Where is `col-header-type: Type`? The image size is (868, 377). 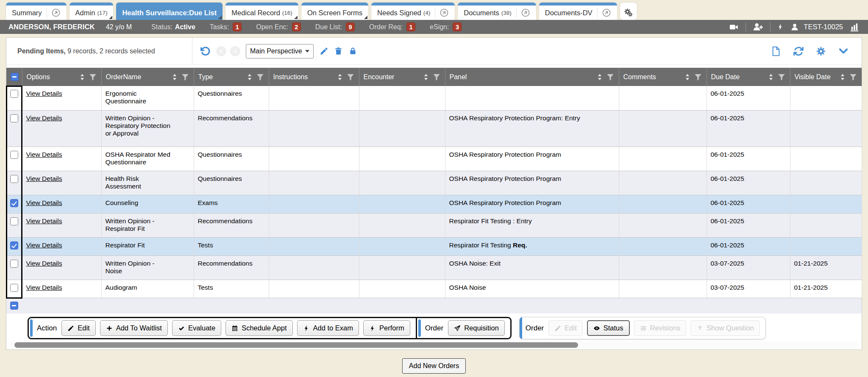
col-header-type: Type is located at coordinates (231, 77).